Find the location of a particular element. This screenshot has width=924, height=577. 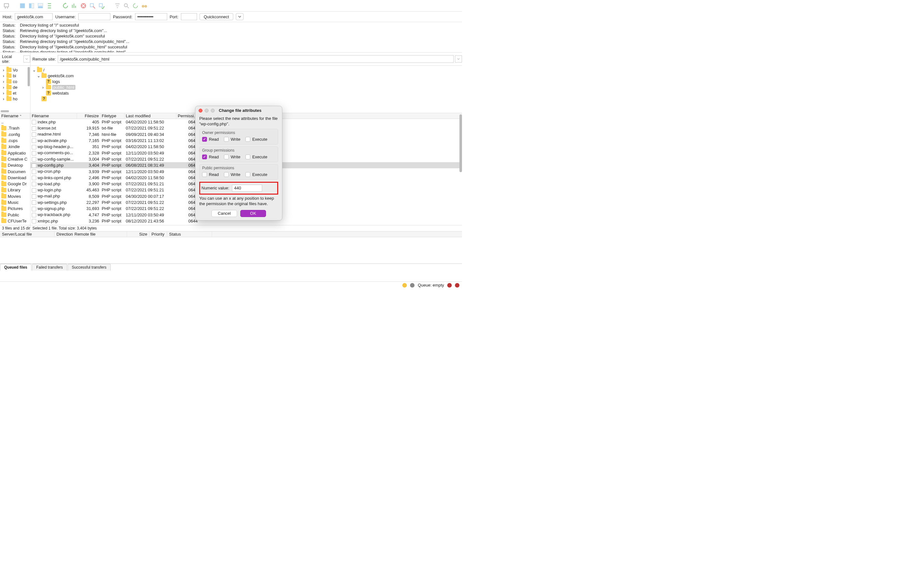

numeric-value-input is located at coordinates (247, 188).